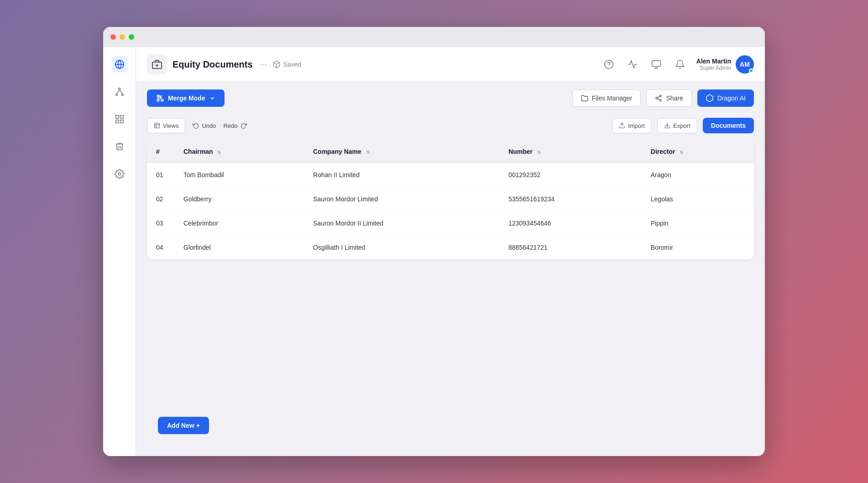 This screenshot has width=868, height=483. I want to click on actions-bar: Views Undo Redo, so click(450, 127).